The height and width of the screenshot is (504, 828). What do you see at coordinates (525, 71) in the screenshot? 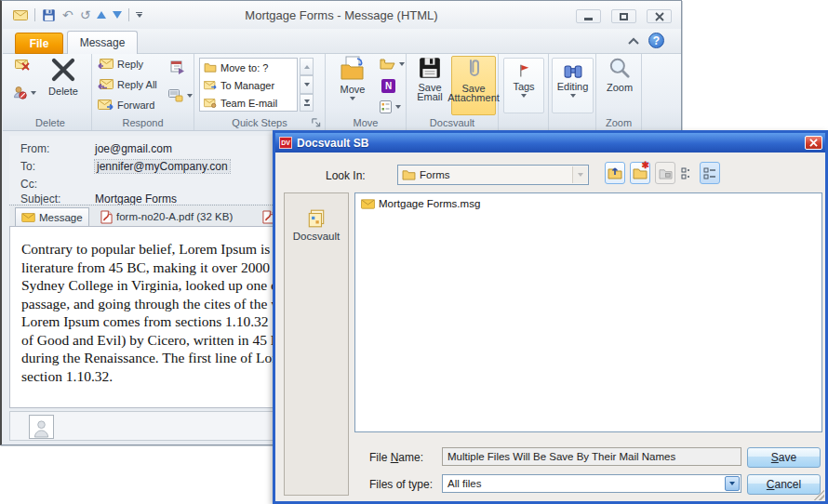
I see `flag-icon` at bounding box center [525, 71].